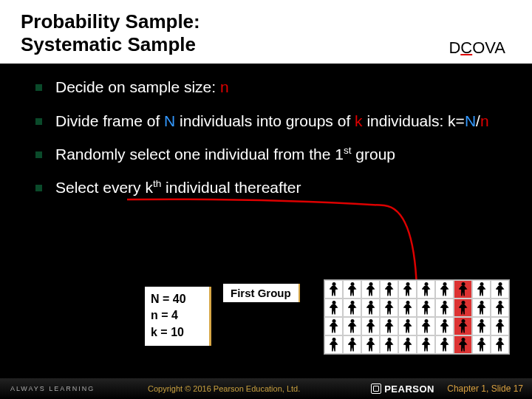 The width and height of the screenshot is (532, 399). I want to click on b4-b: individual thereafter, so click(231, 188).